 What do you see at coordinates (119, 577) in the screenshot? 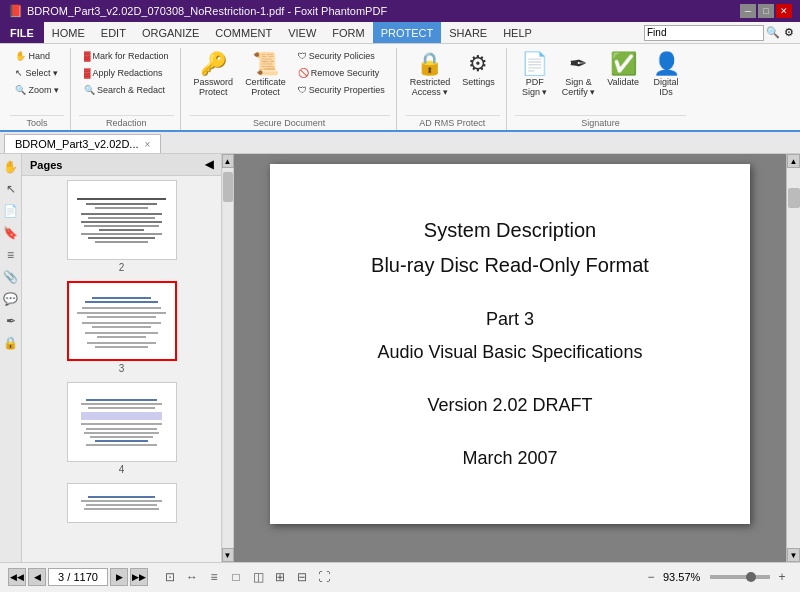
I see `next-page-button: ▶` at bounding box center [119, 577].